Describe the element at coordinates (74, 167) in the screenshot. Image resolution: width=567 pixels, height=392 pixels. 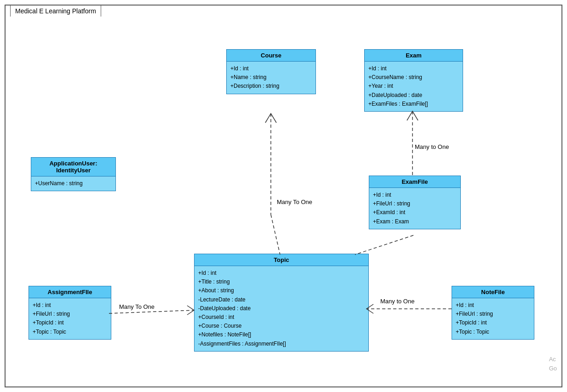
I see `class-application-user-header: ApplicationUser:IdentityUser` at that location.